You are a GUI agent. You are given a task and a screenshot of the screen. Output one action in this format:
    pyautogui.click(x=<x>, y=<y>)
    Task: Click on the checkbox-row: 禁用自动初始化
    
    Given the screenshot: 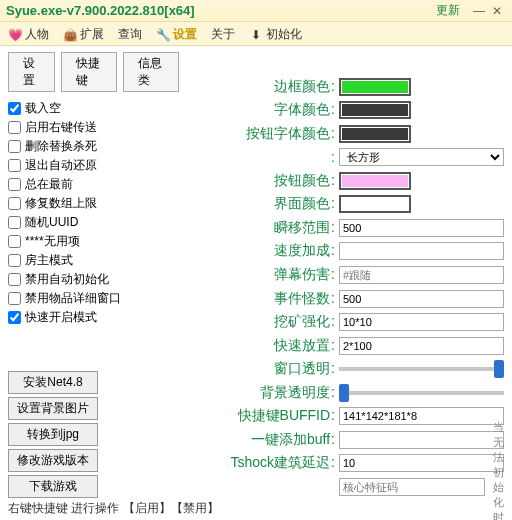 What is the action you would take?
    pyautogui.click(x=94, y=280)
    